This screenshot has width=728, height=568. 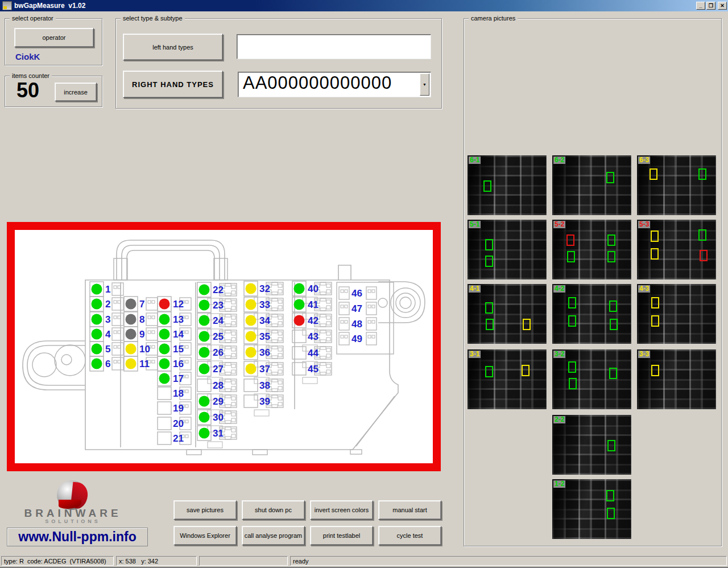 I want to click on fuse-number: 6, so click(x=108, y=364).